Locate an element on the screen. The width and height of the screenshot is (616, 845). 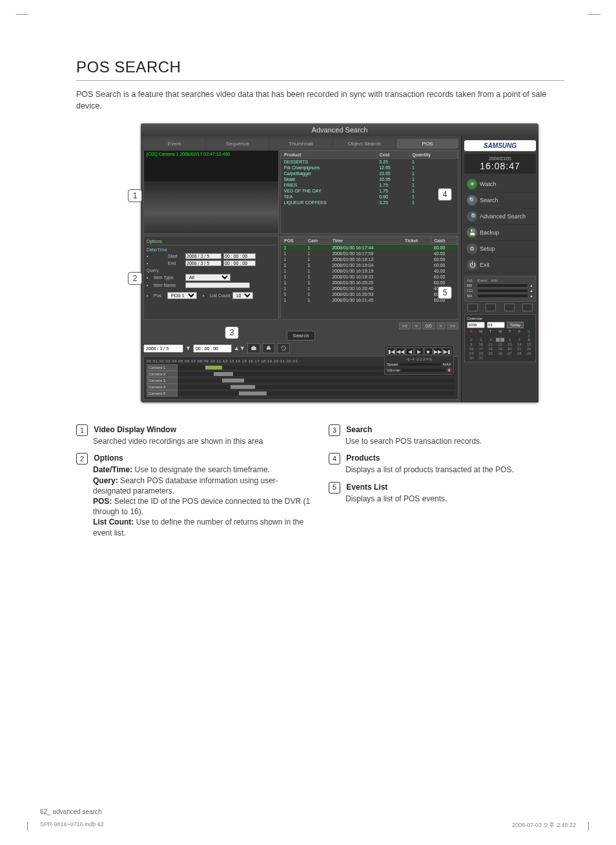
slider-br: BR▲ is located at coordinates (500, 286).